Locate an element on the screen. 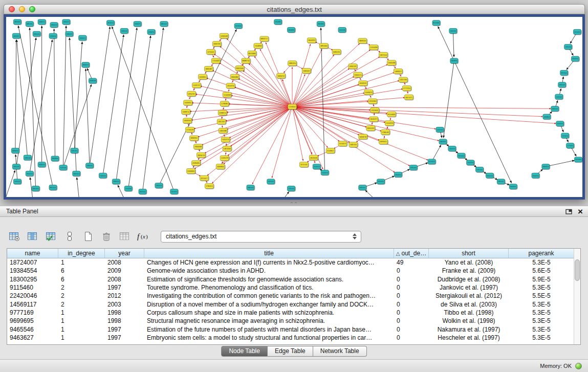 The height and width of the screenshot is (372, 588). graph-node: 17224154 is located at coordinates (103, 176).